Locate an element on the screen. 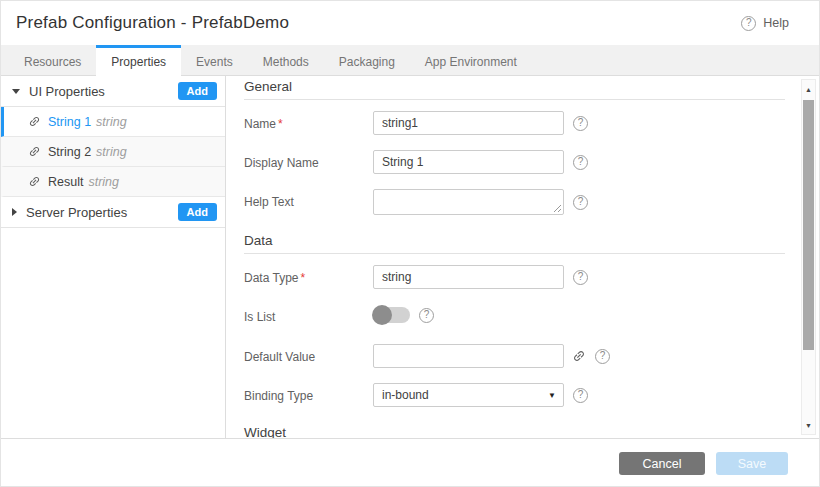 This screenshot has width=820, height=487. select-arrow-icon: ▼ is located at coordinates (552, 396).